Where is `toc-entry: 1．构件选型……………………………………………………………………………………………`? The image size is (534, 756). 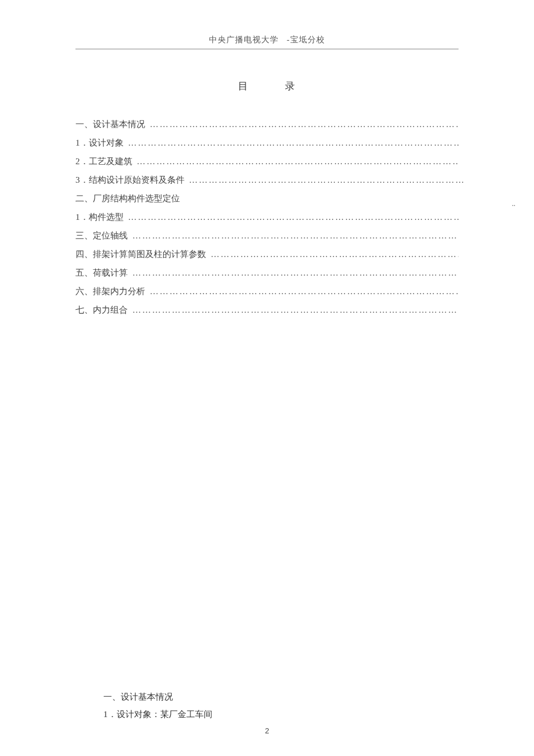
toc-entry: 1．构件选型…………………………………………………………………………………………… is located at coordinates (267, 217).